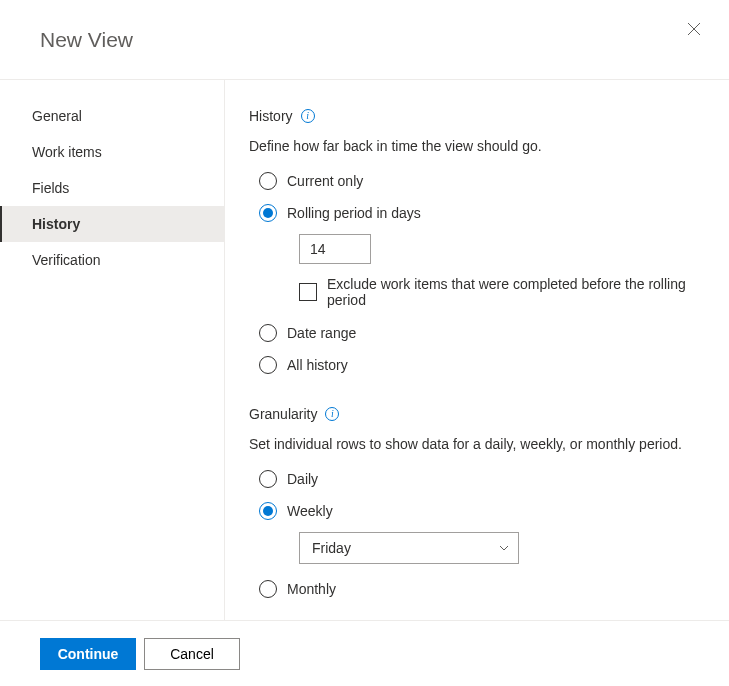 Image resolution: width=729 pixels, height=686 pixels. What do you see at coordinates (479, 414) in the screenshot?
I see `granularity-heading: Granularity i` at bounding box center [479, 414].